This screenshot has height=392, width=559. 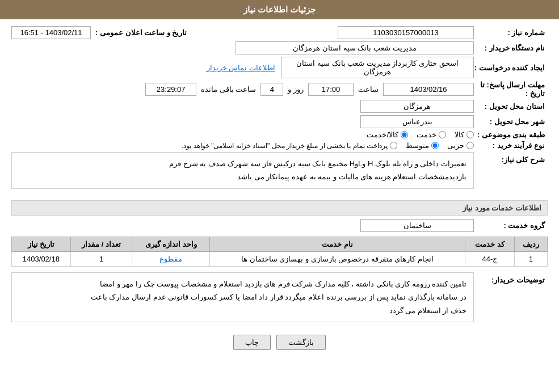 I want to click on process-radio-group: جزیی متوسط پرداخت تمام یا بخشی از مبلغ خ…, so click(x=328, y=145).